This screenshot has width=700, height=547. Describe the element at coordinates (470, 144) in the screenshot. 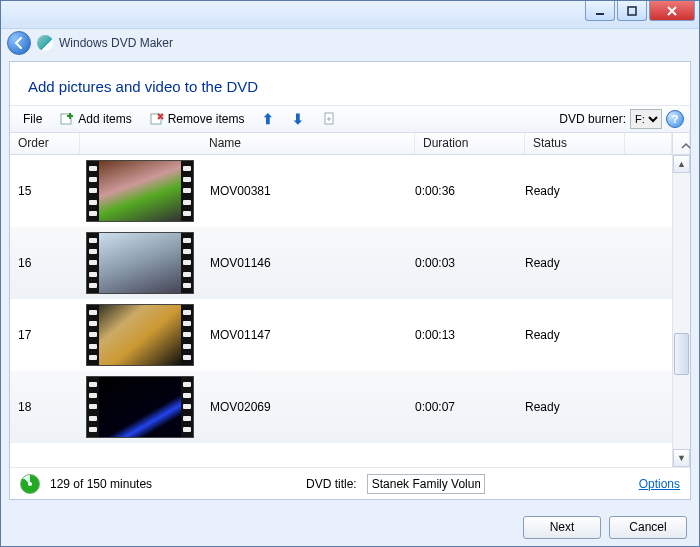

I see `col-duration-header: Duration` at that location.